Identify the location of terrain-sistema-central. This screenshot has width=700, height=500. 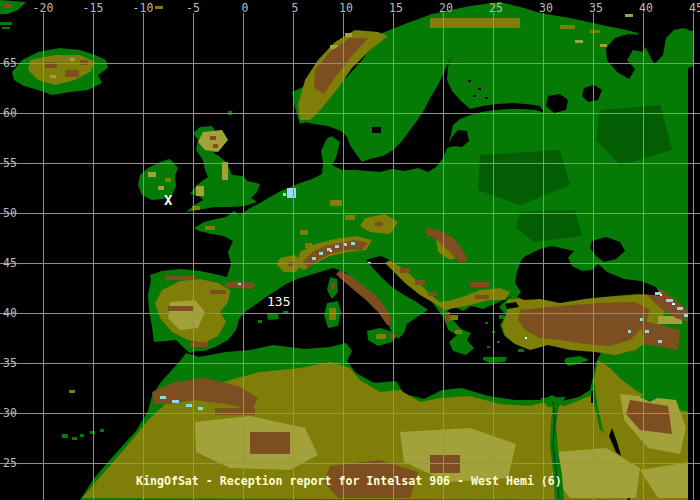
(180, 308).